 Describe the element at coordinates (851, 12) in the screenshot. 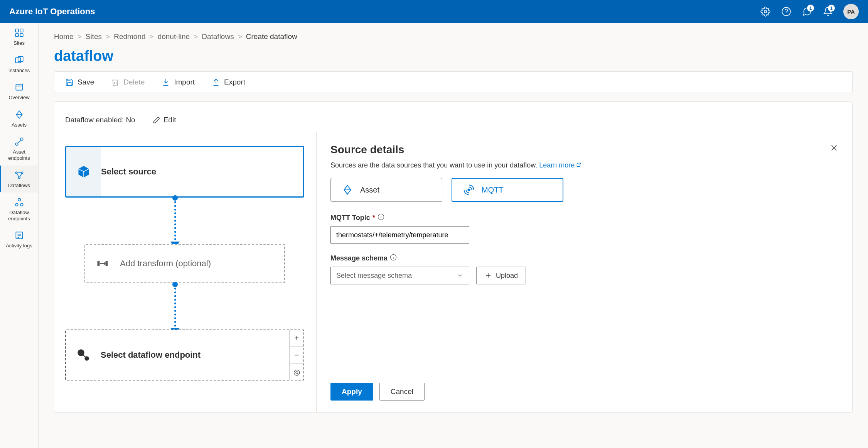

I see `avatar: PA` at that location.